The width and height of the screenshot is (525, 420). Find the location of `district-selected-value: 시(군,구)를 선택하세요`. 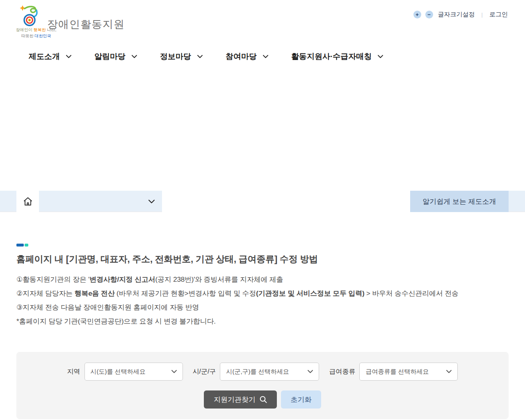

district-selected-value: 시(군,구)를 선택하세요 is located at coordinates (258, 372).